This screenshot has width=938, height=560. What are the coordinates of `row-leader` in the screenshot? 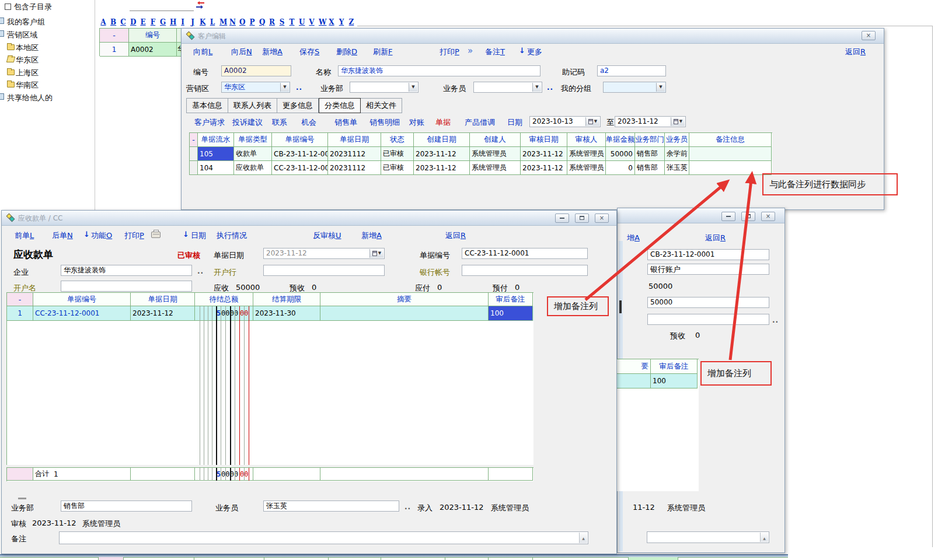 It's located at (194, 168).